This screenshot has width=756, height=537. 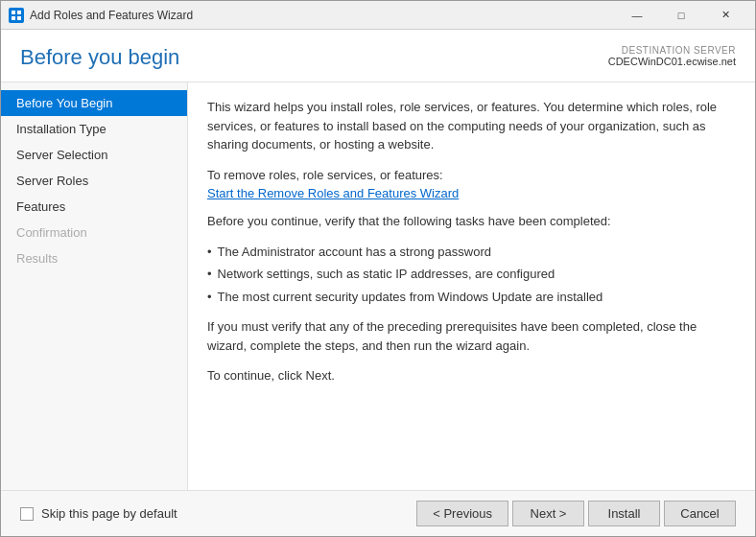 I want to click on skip-page-label: Skip this page by default, so click(x=109, y=514).